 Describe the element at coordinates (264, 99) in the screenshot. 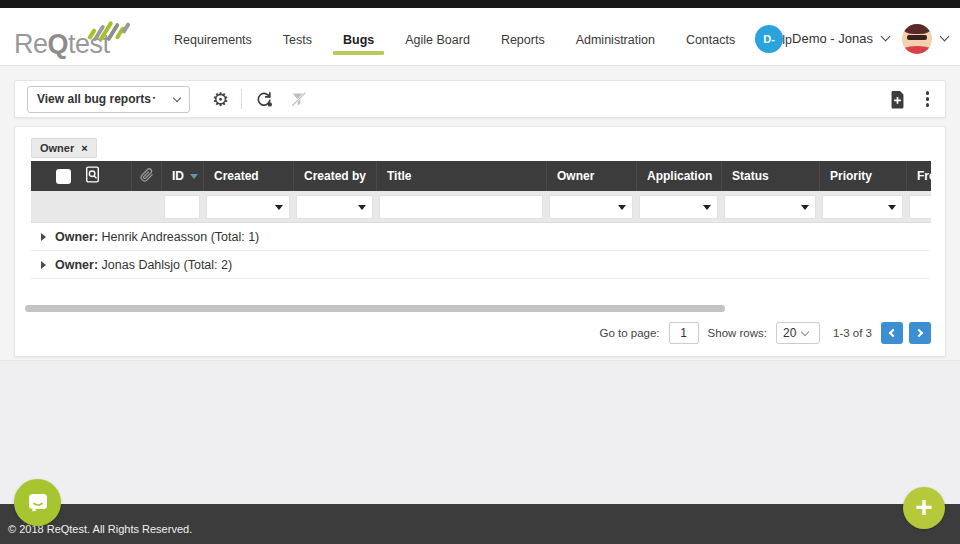

I see `refresh-sync-icon` at that location.